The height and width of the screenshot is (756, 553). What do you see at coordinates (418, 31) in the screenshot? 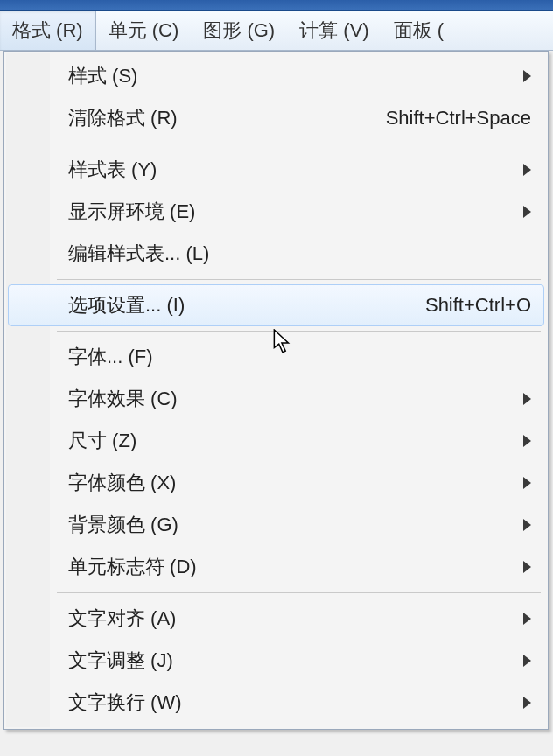
I see `menubar-label: 面板 (` at bounding box center [418, 31].